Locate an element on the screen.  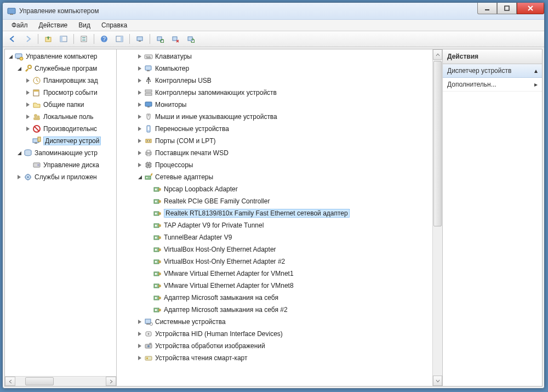
device-view-button is located at coordinates (140, 39).